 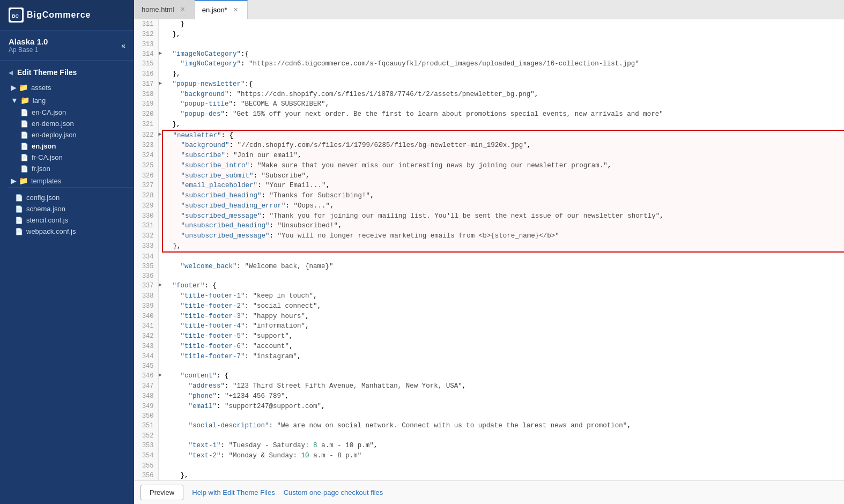 I want to click on file-en-ca-json: 📄 en-CA.json, so click(x=76, y=113).